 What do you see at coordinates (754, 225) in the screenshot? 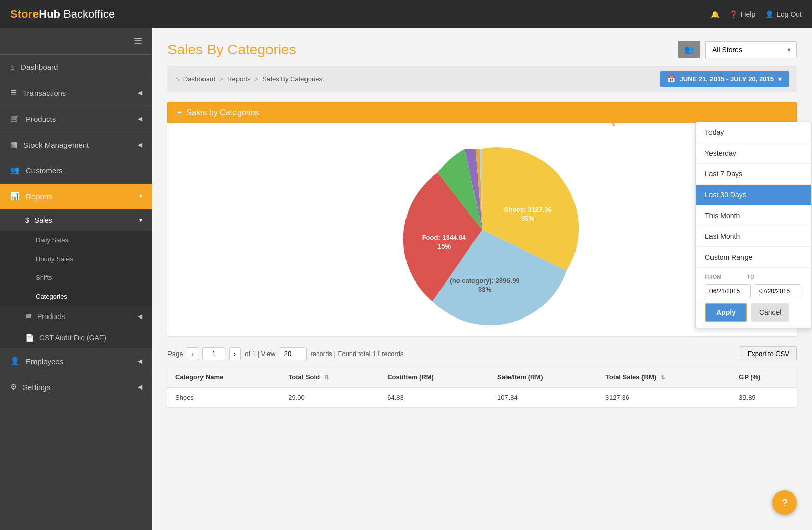
I see `date-range-dropdown: Today Yesterday Last 7 Days Last 30 Days…` at bounding box center [754, 225].